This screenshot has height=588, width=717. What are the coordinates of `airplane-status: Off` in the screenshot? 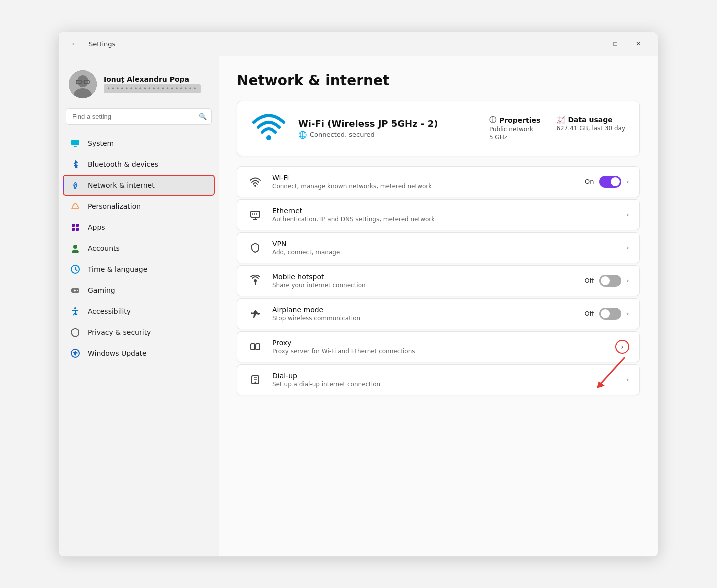 It's located at (589, 314).